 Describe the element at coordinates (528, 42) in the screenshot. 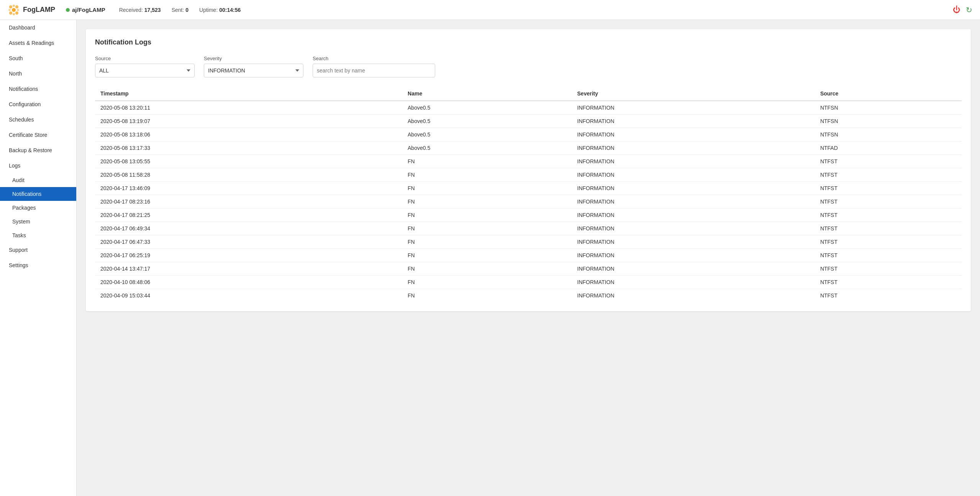

I see `card-title: Notification Logs` at that location.